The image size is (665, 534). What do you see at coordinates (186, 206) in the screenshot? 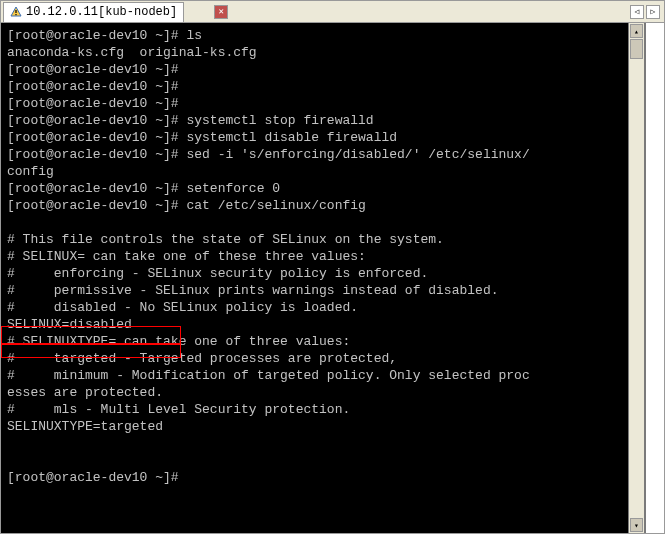
I see `terminal-line: [root@oracle-dev10 ~]# cat /etc/selinux/…` at bounding box center [186, 206].